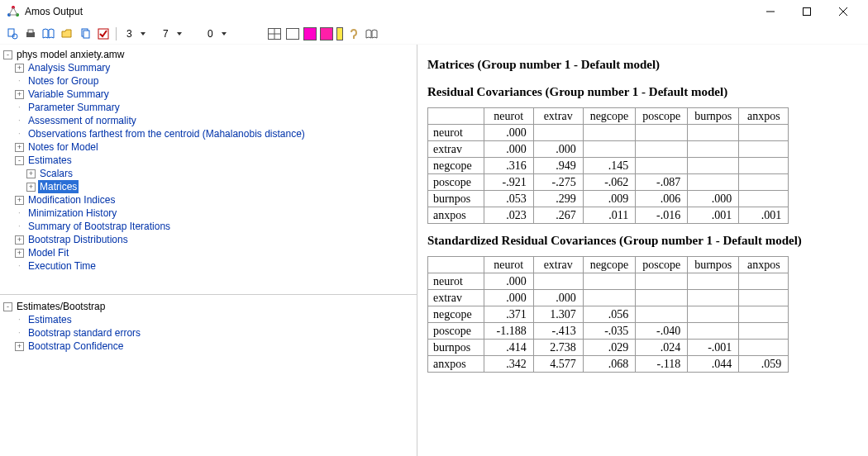  I want to click on tree-item: ·Estimates, so click(208, 320).